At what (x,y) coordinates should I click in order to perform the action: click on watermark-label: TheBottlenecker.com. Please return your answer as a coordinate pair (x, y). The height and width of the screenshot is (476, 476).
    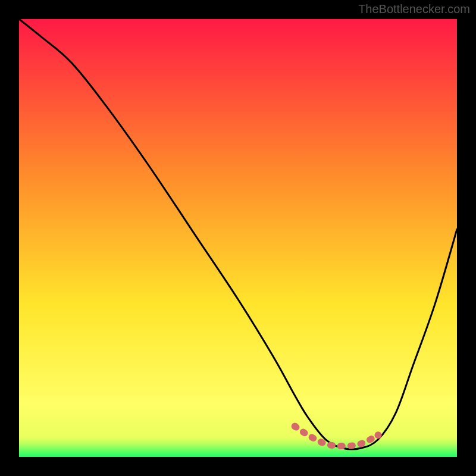
    Looking at the image, I should click on (414, 10).